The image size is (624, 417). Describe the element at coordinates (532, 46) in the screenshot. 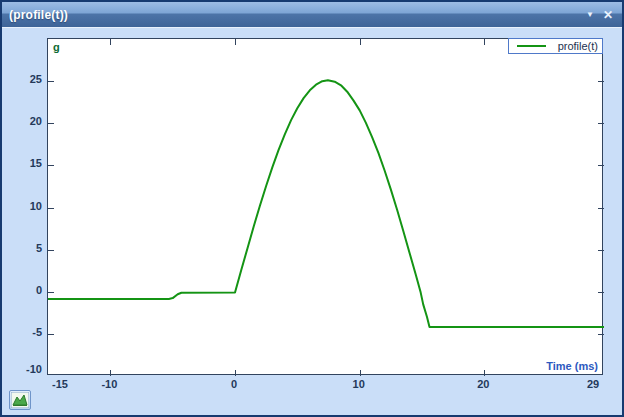

I see `legend-line-sample` at that location.